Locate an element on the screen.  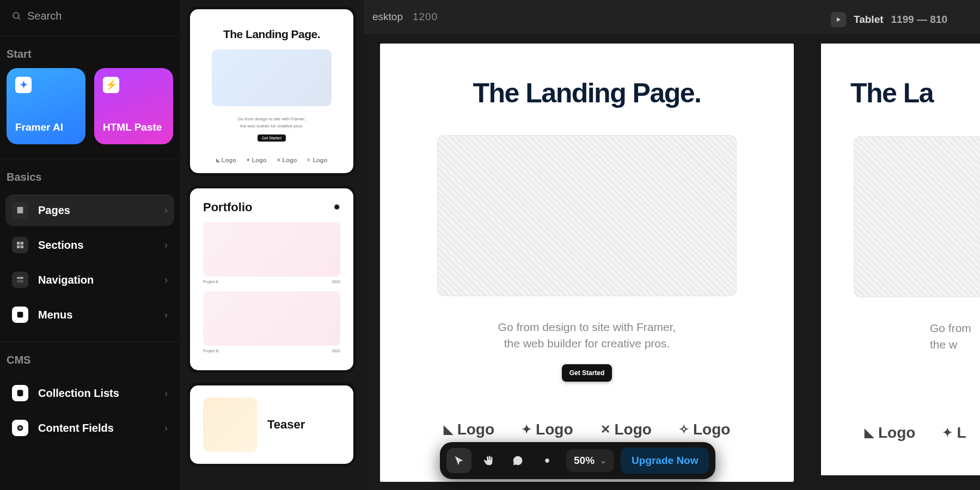
template-landing-page: The Landing Page. Go from design to site… is located at coordinates (272, 91).